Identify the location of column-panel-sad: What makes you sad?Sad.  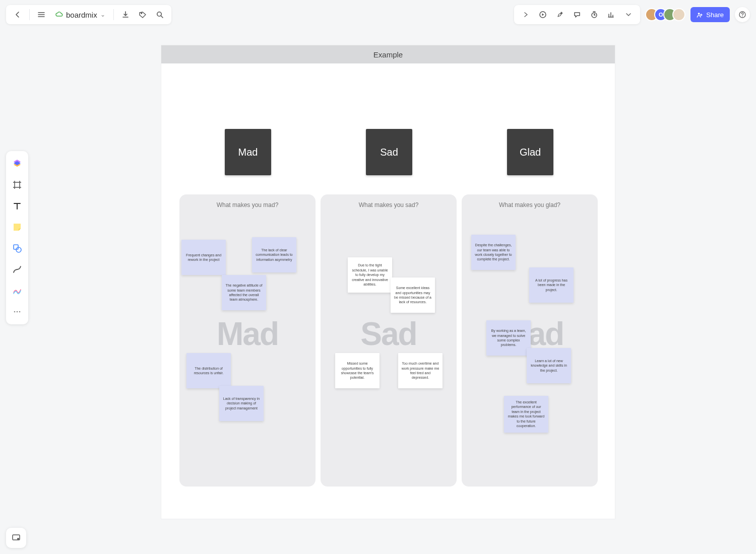
(389, 340).